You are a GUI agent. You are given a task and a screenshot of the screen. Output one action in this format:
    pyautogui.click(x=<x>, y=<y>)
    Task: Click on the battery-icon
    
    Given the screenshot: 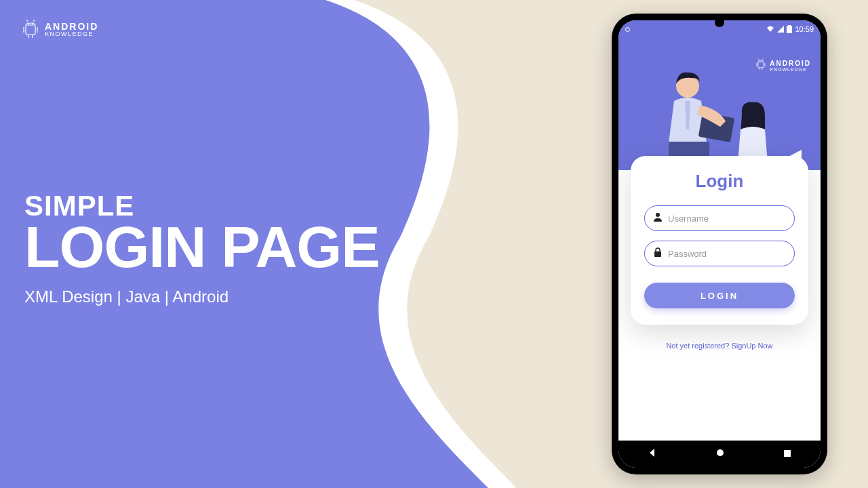 What is the action you would take?
    pyautogui.click(x=789, y=29)
    